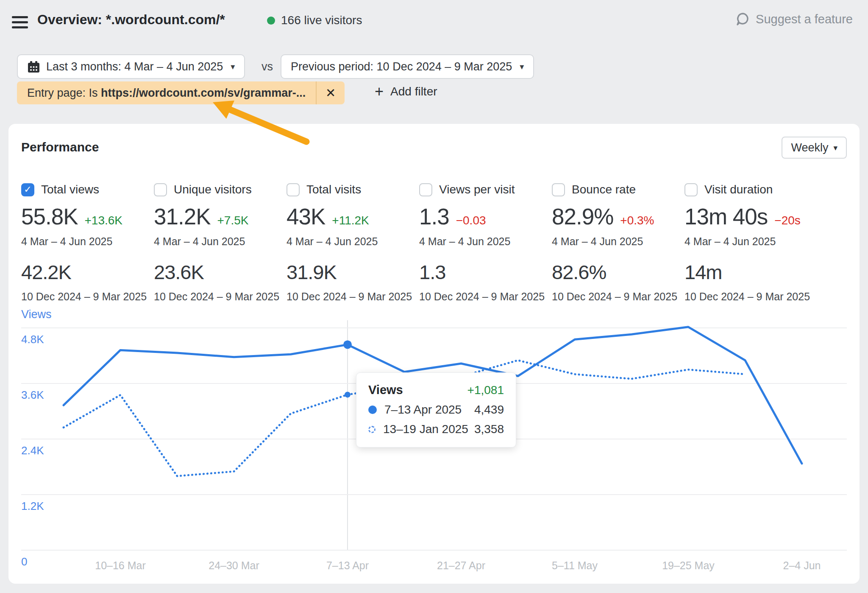  I want to click on page-title: Overview: *.wordcount.com/*, so click(131, 20).